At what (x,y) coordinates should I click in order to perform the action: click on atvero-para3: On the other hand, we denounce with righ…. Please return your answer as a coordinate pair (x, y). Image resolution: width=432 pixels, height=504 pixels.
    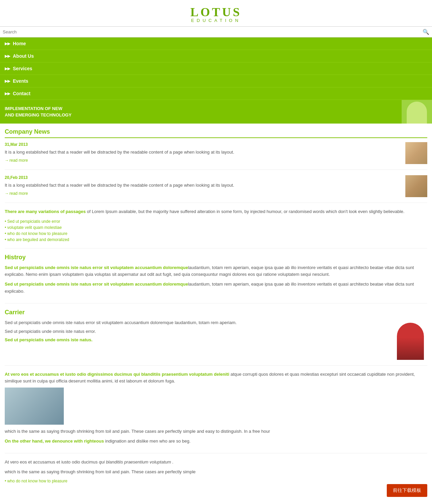
    Looking at the image, I should click on (216, 442).